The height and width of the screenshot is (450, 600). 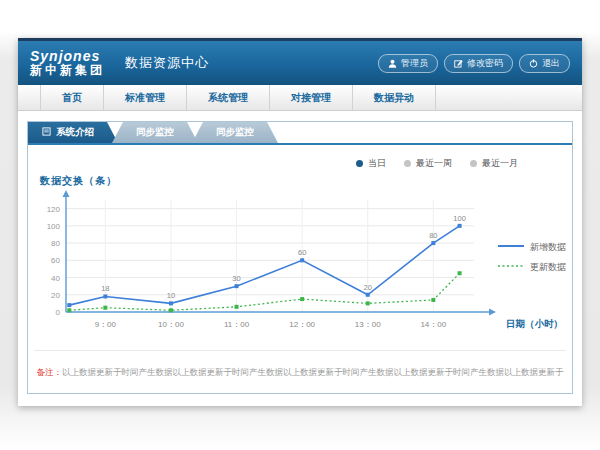 What do you see at coordinates (300, 98) in the screenshot?
I see `main-nav: 首页 标准管理 系统管理 对接管理 数据异动` at bounding box center [300, 98].